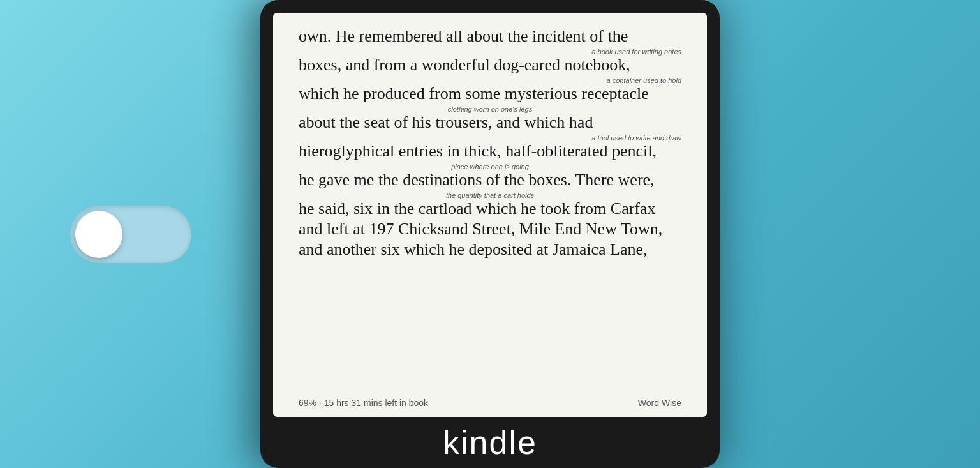 This screenshot has width=980, height=468. I want to click on hint-cartload: the quantity that a cart holds, so click(490, 195).